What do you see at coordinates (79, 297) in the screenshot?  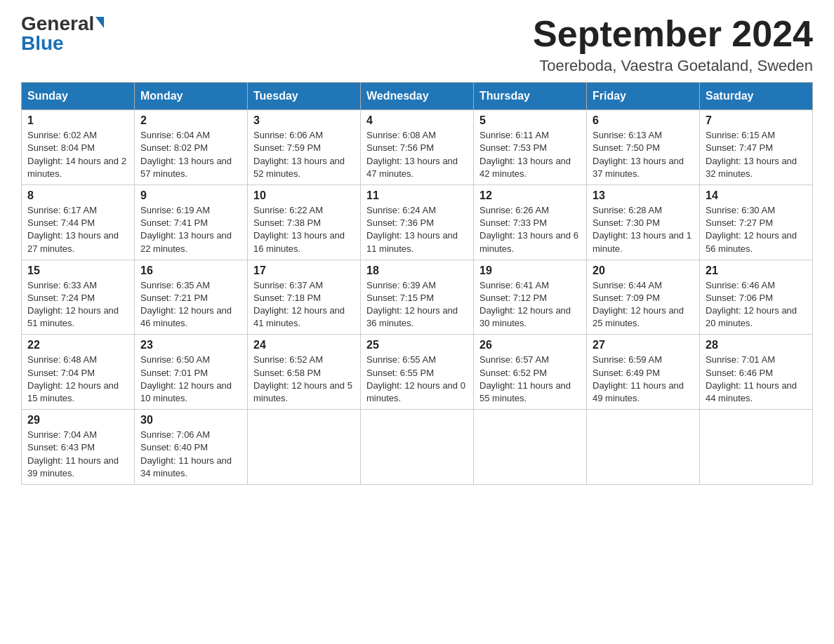 I see `calendar-cell: 15 Sunrise: 6:33 AMSunset: 7:24 PMDaylig…` at bounding box center [79, 297].